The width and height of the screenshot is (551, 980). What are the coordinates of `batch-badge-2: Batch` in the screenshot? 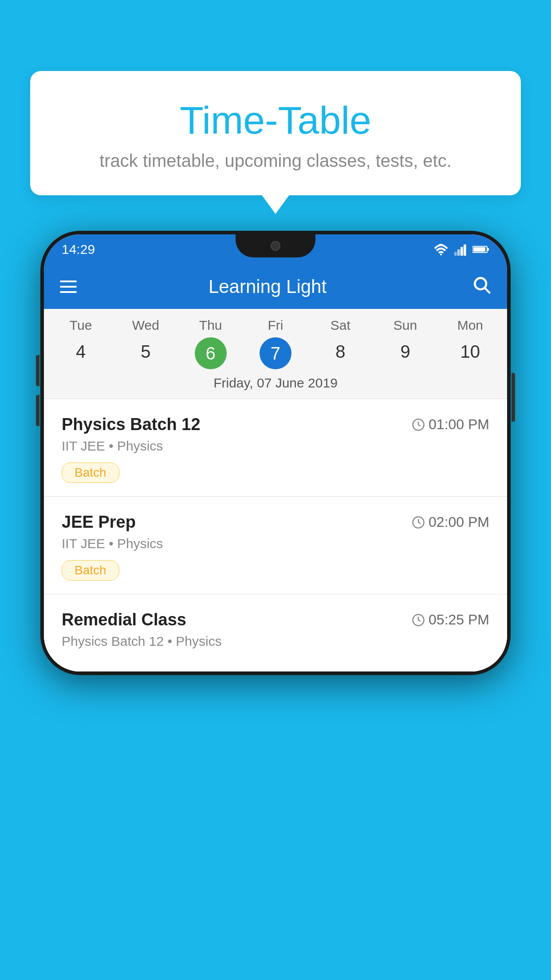 It's located at (91, 570).